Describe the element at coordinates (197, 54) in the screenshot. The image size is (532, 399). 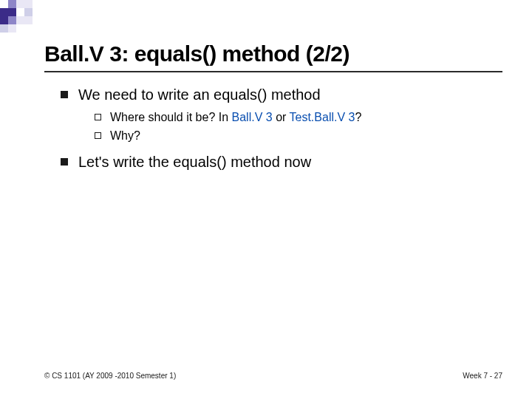
I see `slide-title: Ball.V 3: equals() method (2/2)` at that location.